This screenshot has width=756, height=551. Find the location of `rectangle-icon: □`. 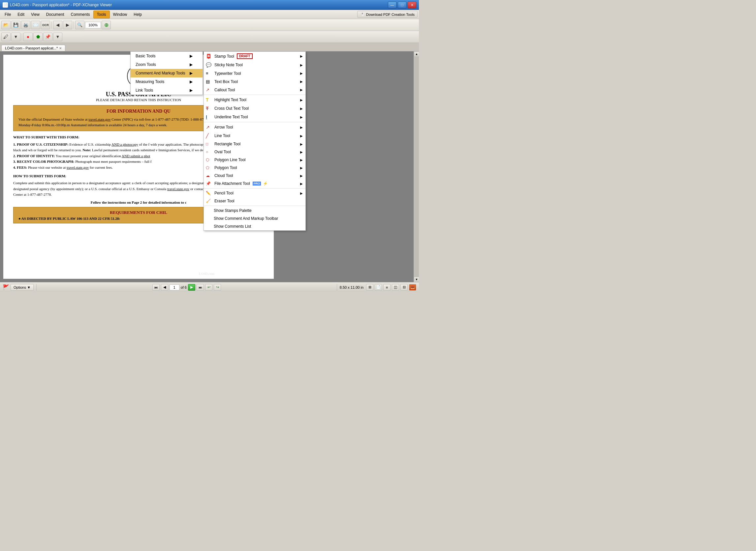

rectangle-icon: □ is located at coordinates (209, 144).